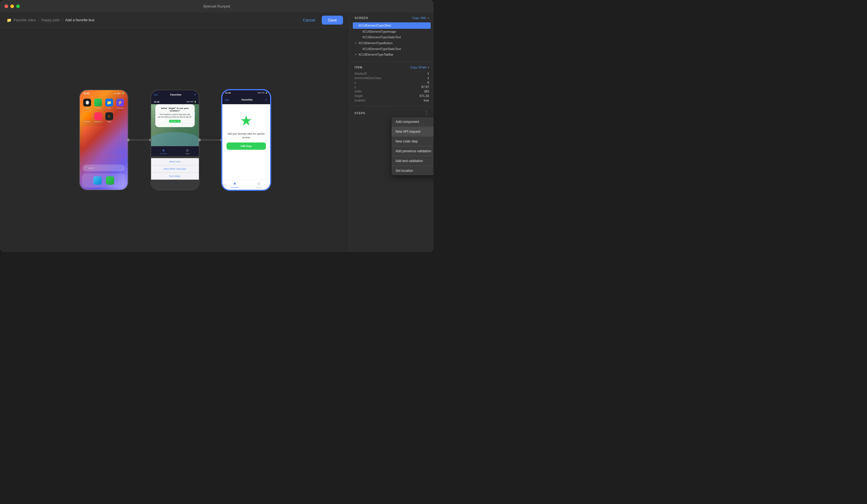  Describe the element at coordinates (175, 140) in the screenshot. I see `phone-2: Edit Favorites + 12:42 ●●● WiFi 🔋` at that location.